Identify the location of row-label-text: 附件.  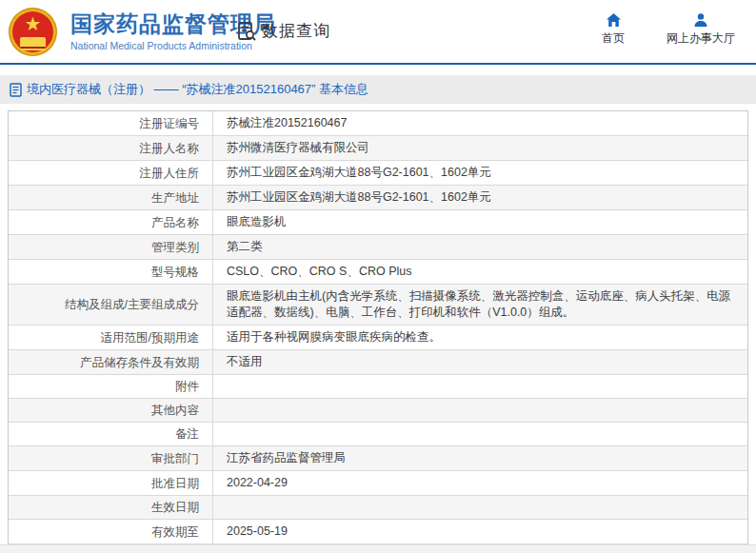
(187, 386).